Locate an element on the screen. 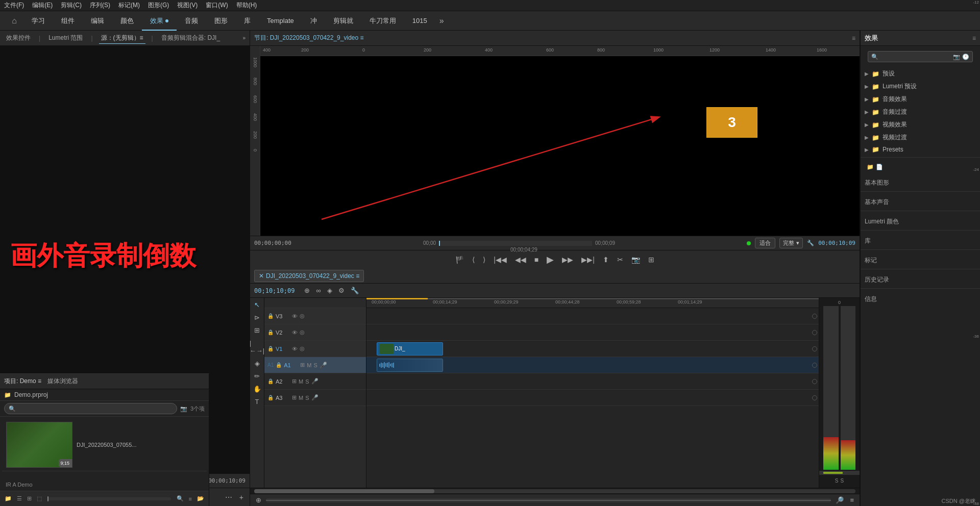 The image size is (980, 506). track-content-a1 is located at coordinates (593, 365).